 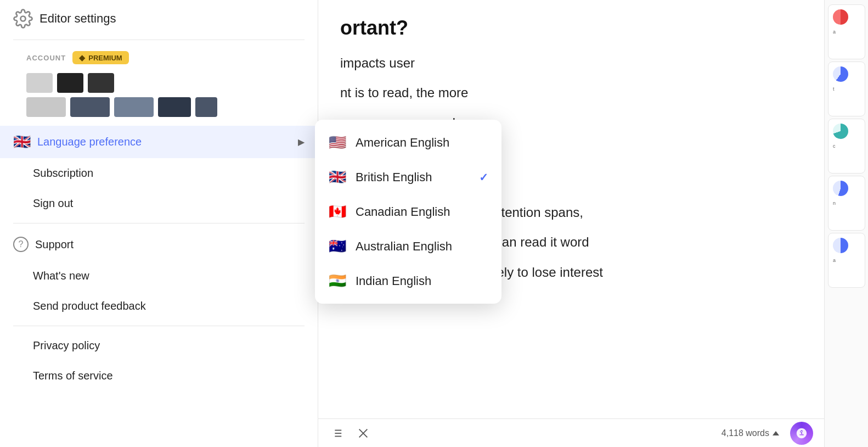 I want to click on color-swatches, so click(x=159, y=95).